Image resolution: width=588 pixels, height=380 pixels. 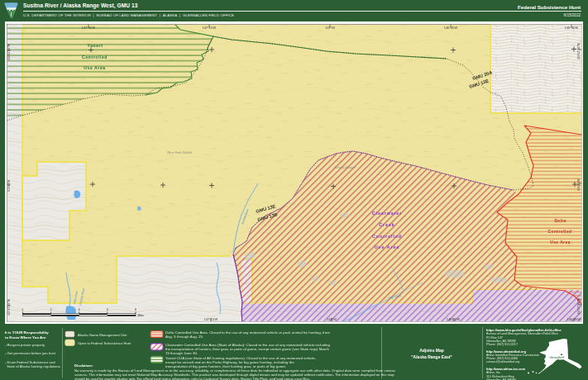 What do you see at coordinates (180, 153) in the screenshot?
I see `svg-text: West Fork Glacier` at bounding box center [180, 153].